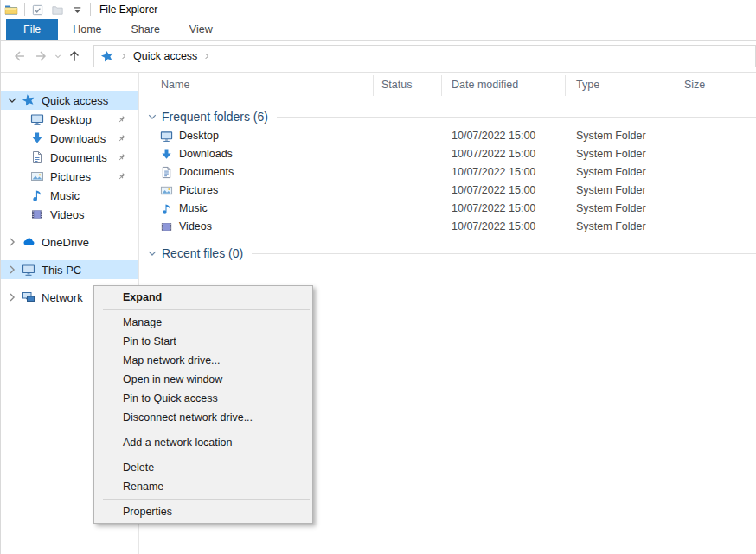 The height and width of the screenshot is (554, 756). I want to click on back-button, so click(20, 56).